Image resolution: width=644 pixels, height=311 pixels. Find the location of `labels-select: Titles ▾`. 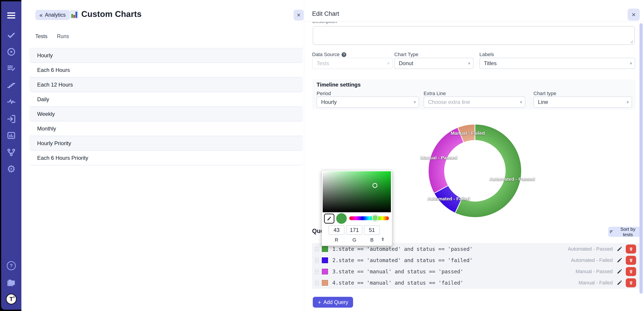

labels-select: Titles ▾ is located at coordinates (558, 64).